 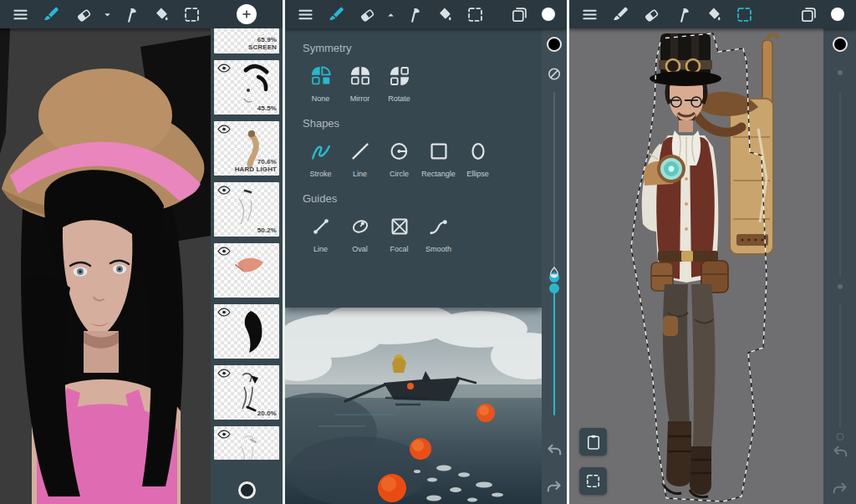 What do you see at coordinates (400, 227) in the screenshot?
I see `guide-focal-icon` at bounding box center [400, 227].